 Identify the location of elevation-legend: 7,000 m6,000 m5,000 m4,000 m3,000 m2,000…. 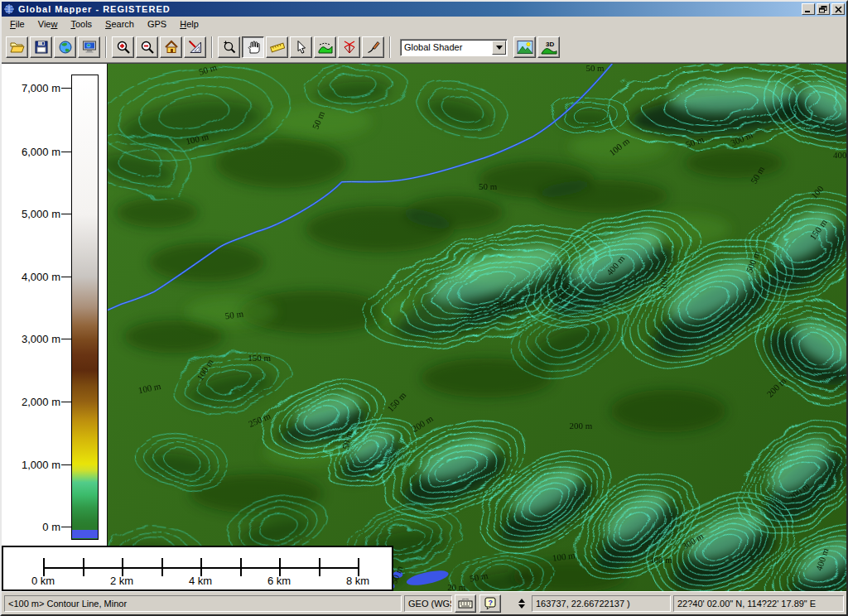
(55, 305).